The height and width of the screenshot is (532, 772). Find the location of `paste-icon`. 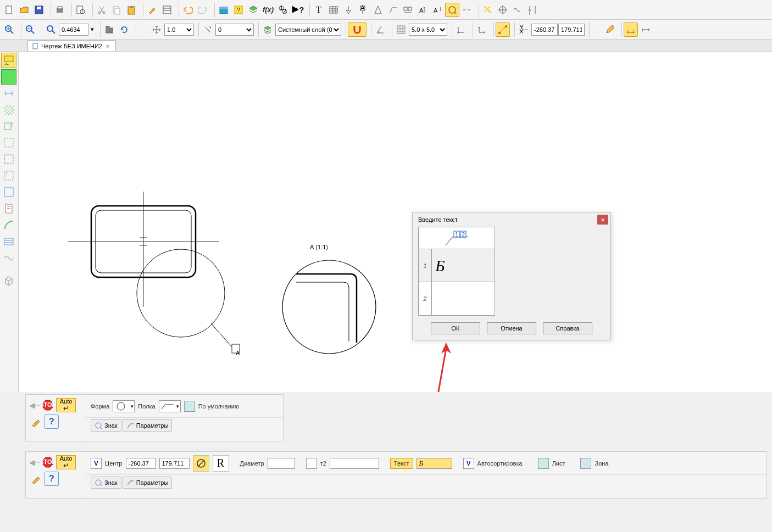

paste-icon is located at coordinates (131, 10).